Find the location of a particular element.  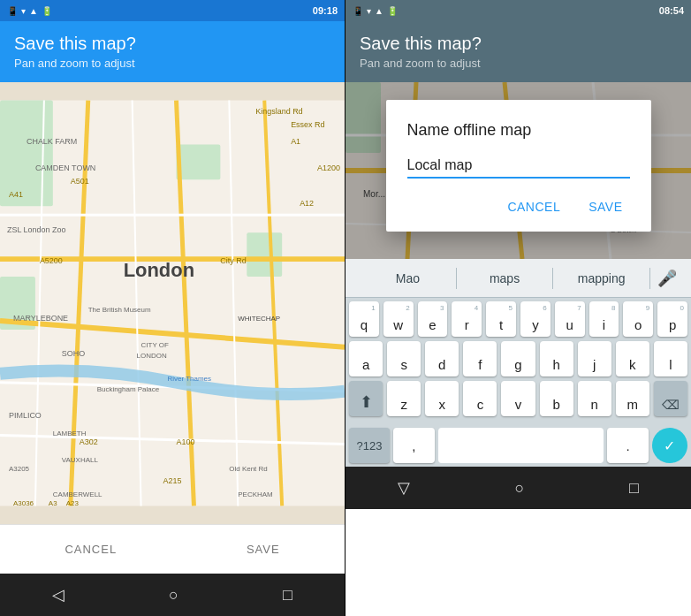

wifi-icon-right: ▾ is located at coordinates (369, 11).